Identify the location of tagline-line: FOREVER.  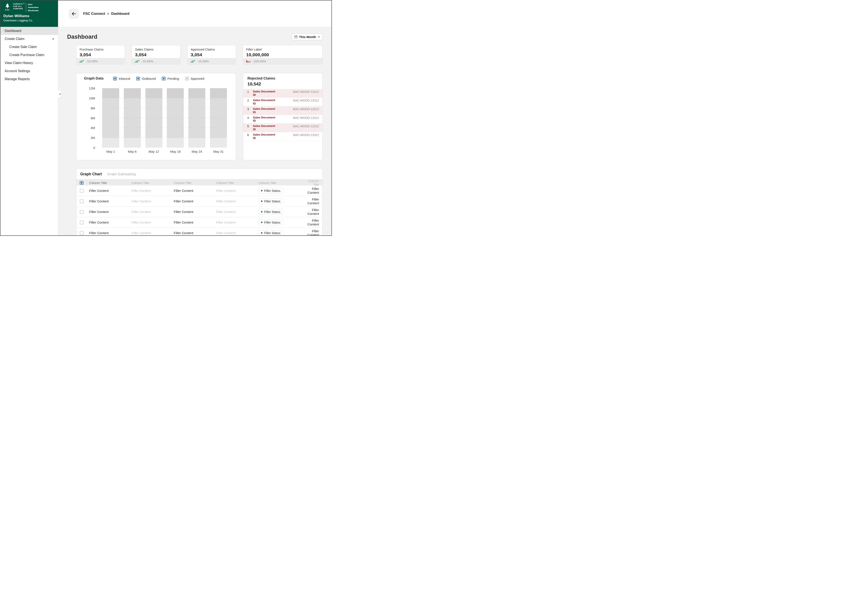
(18, 9).